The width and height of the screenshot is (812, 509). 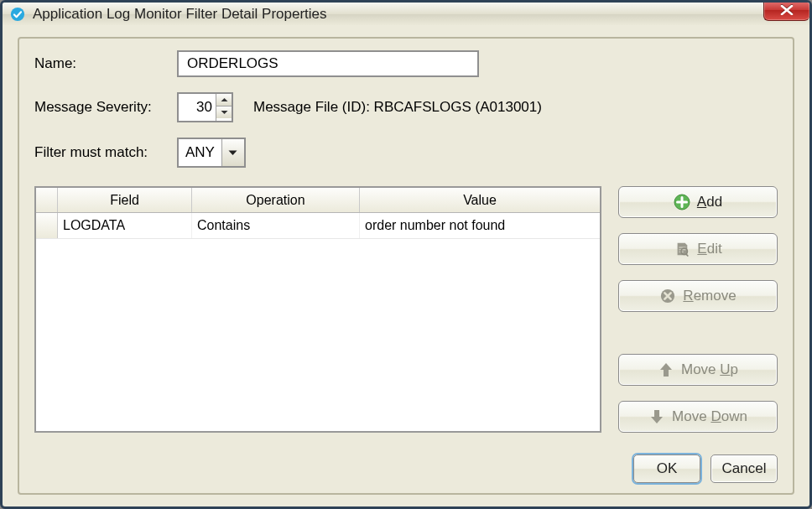 What do you see at coordinates (682, 202) in the screenshot?
I see `add-icon` at bounding box center [682, 202].